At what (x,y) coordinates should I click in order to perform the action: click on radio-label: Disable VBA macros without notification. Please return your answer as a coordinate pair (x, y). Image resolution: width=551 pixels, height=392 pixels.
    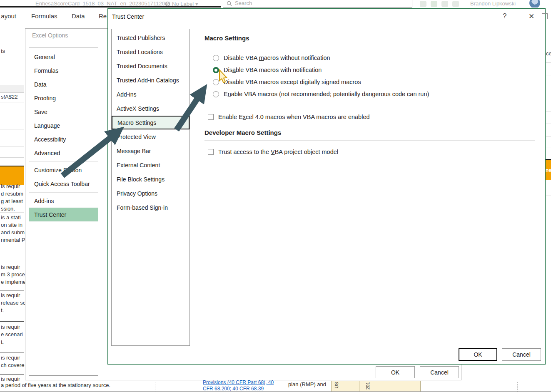
    Looking at the image, I should click on (277, 58).